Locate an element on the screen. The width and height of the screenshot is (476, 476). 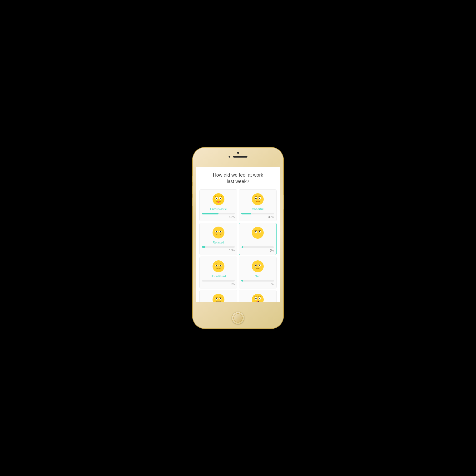
progress-bar-cheerful is located at coordinates (258, 214).